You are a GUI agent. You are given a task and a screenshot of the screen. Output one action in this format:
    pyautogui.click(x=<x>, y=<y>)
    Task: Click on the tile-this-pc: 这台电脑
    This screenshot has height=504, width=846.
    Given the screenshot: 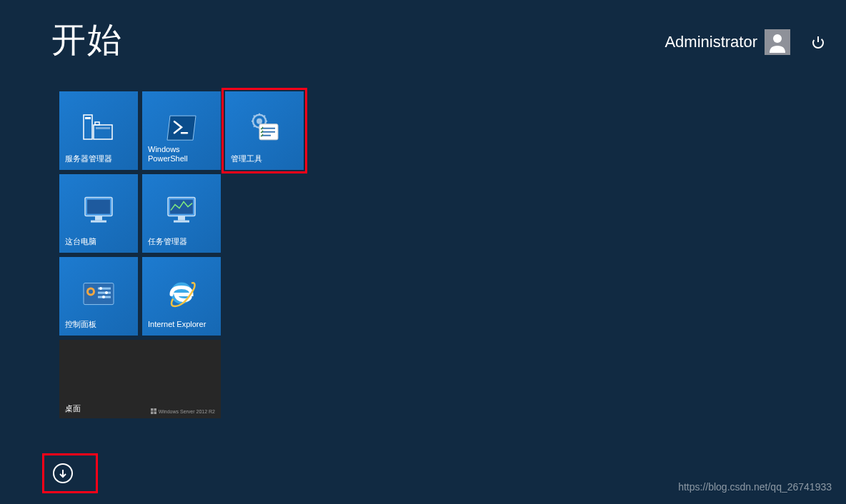 What is the action you would take?
    pyautogui.click(x=99, y=213)
    